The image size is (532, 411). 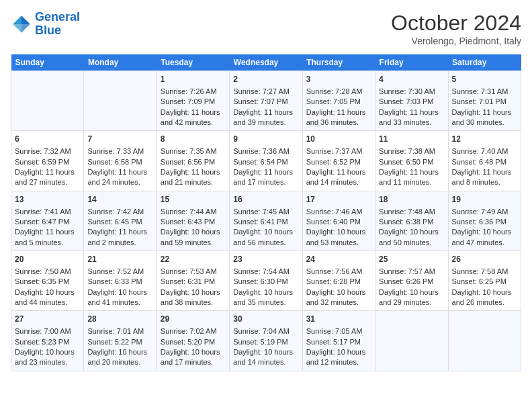 I want to click on day-info: Sunset: 7:01 PM, so click(x=485, y=102).